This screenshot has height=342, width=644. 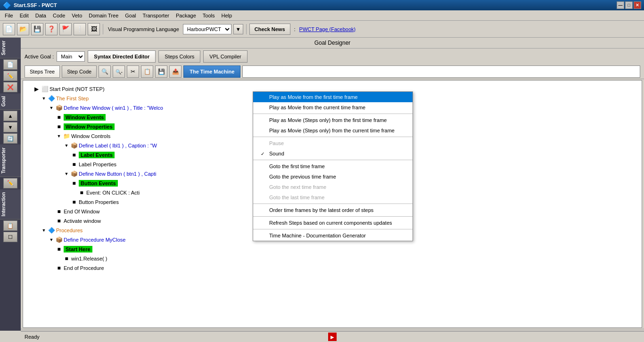 What do you see at coordinates (10, 237) in the screenshot?
I see `interaction-icon-2: ☐` at bounding box center [10, 237].